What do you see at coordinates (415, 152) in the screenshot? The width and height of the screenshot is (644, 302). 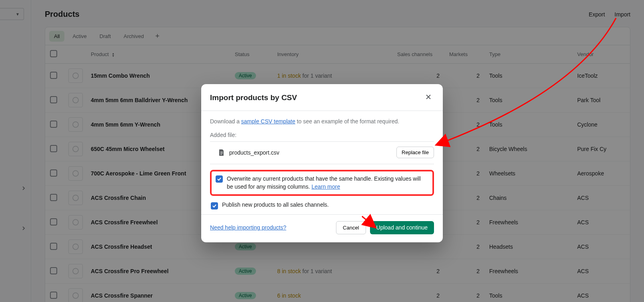 I see `replace-file-button: Replace file` at bounding box center [415, 152].